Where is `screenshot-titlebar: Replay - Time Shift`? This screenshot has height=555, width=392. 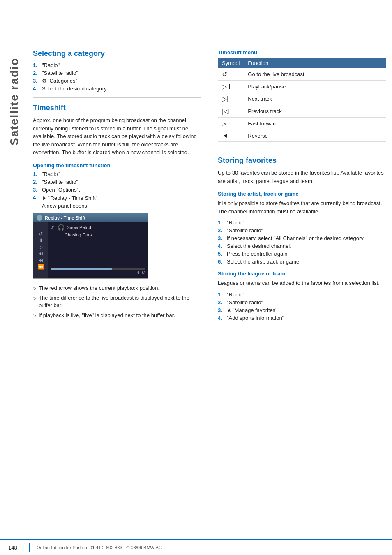 screenshot-titlebar: Replay - Time Shift is located at coordinates (90, 218).